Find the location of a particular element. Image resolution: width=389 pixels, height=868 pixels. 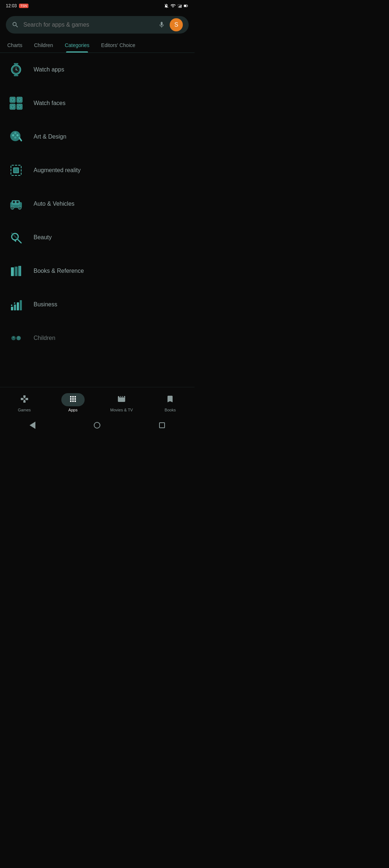

tab-categories: Categories is located at coordinates (77, 45).